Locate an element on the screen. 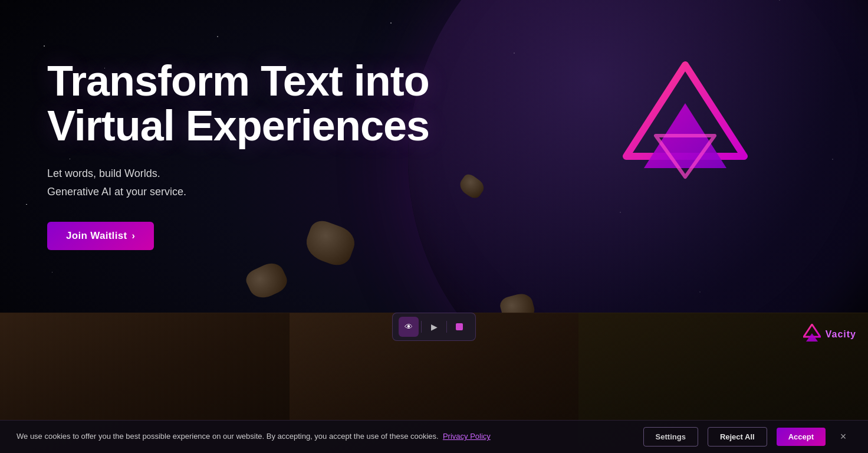 The height and width of the screenshot is (453, 868). reject-all-button: Reject All is located at coordinates (737, 436).